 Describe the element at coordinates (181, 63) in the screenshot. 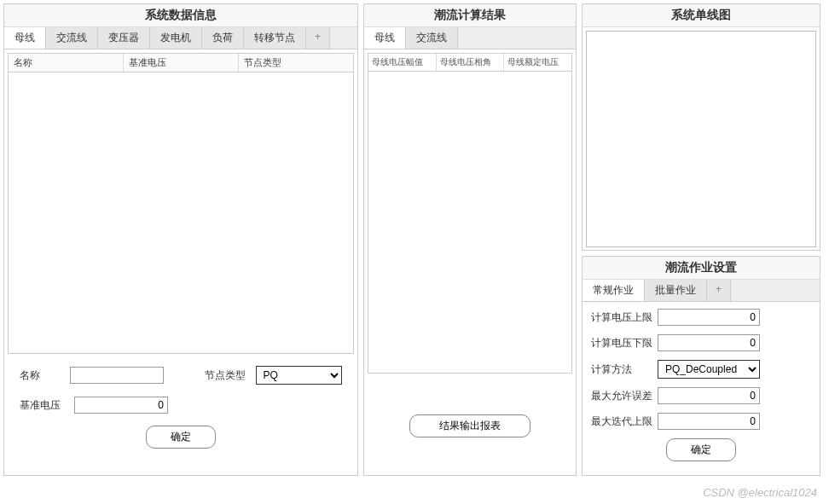

I see `system-data-table-header: 名称 基准电压 节点类型` at that location.